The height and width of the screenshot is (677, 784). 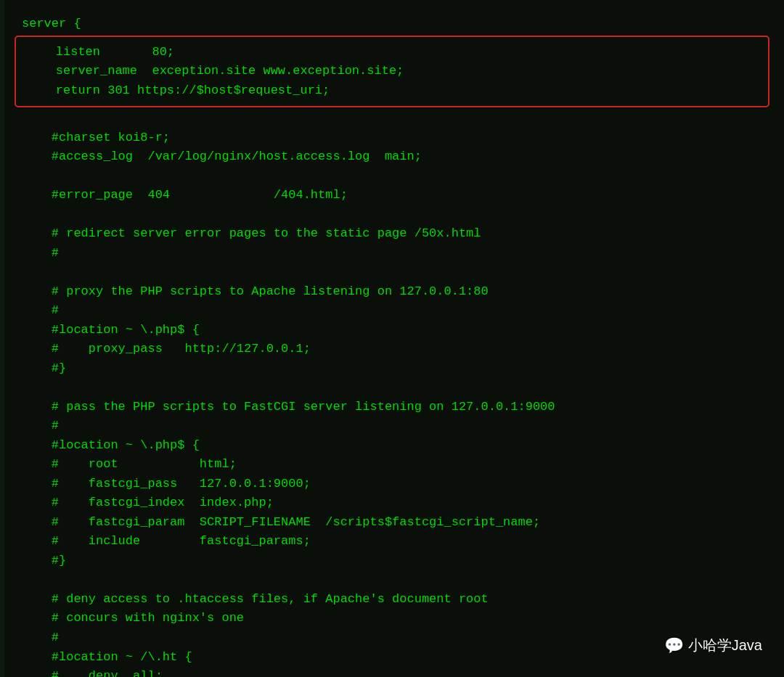 What do you see at coordinates (403, 234) in the screenshot?
I see `code-line: # redirect server error pages to the sta…` at bounding box center [403, 234].